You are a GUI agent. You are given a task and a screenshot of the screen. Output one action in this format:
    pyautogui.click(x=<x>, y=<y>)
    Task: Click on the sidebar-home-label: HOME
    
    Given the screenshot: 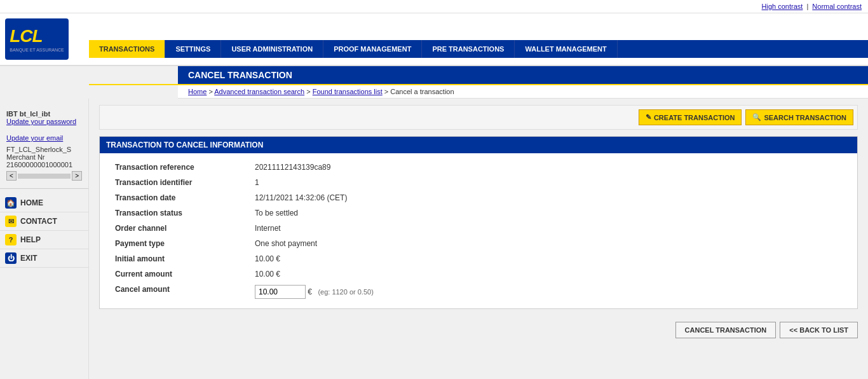 What is the action you would take?
    pyautogui.click(x=32, y=203)
    